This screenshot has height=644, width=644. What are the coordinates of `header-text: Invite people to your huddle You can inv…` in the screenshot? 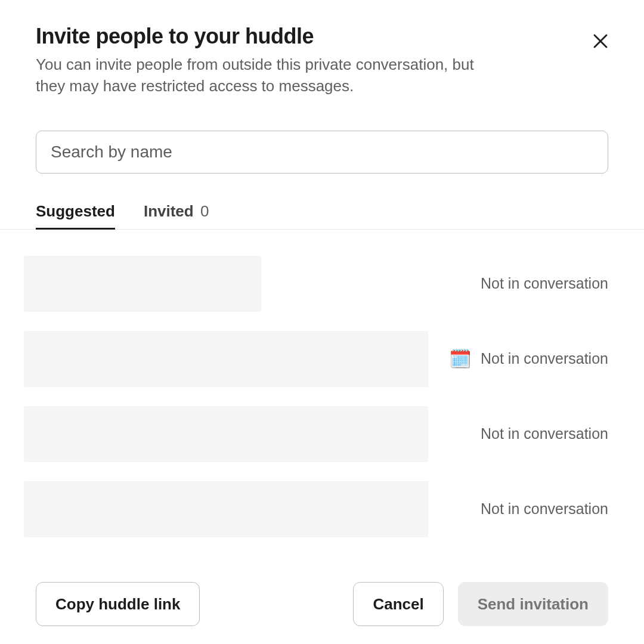 It's located at (311, 61).